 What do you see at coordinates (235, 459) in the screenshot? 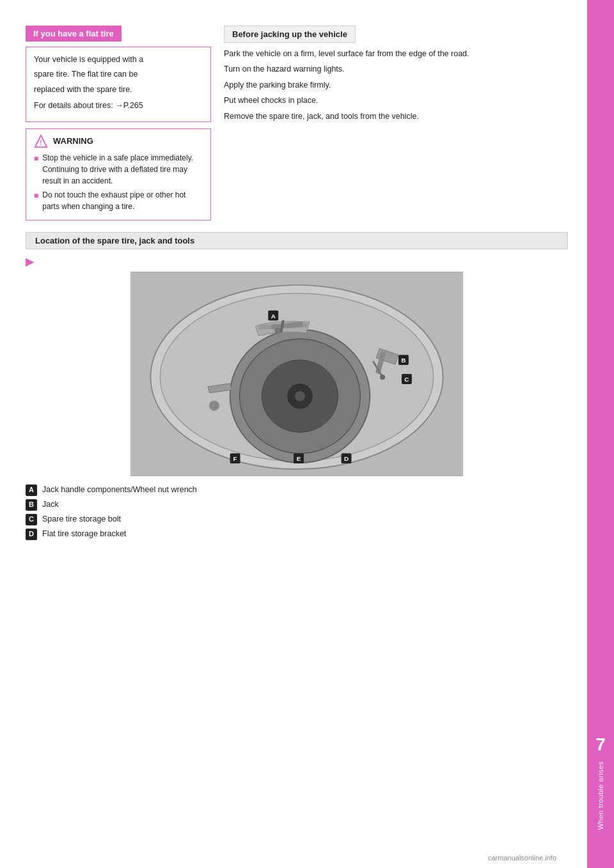
I see `svg-text: F` at bounding box center [235, 459].